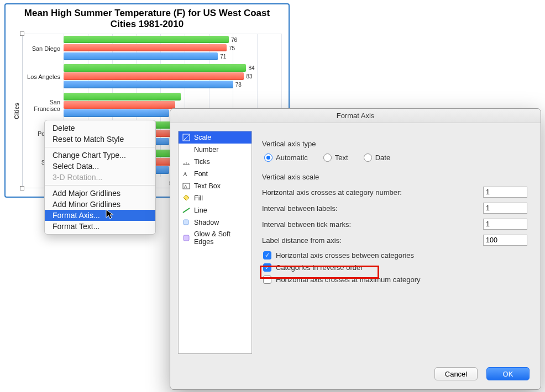 Image resolution: width=545 pixels, height=392 pixels. I want to click on scale-icon, so click(186, 137).